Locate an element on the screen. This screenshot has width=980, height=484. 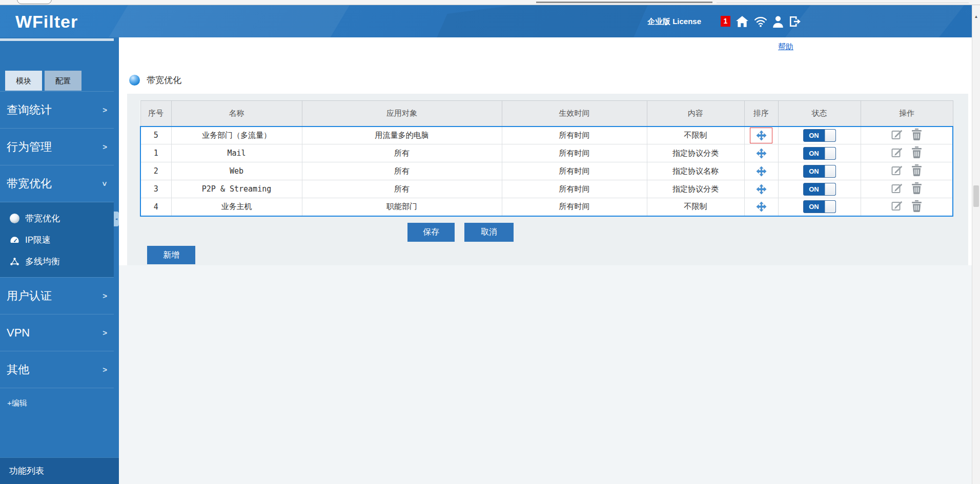
cell-content: 指定协议分类 is located at coordinates (696, 190).